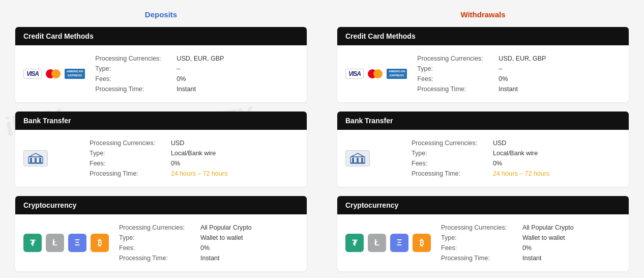  What do you see at coordinates (199, 174) in the screenshot?
I see `value-time: 24 hours – 72 hours` at bounding box center [199, 174].